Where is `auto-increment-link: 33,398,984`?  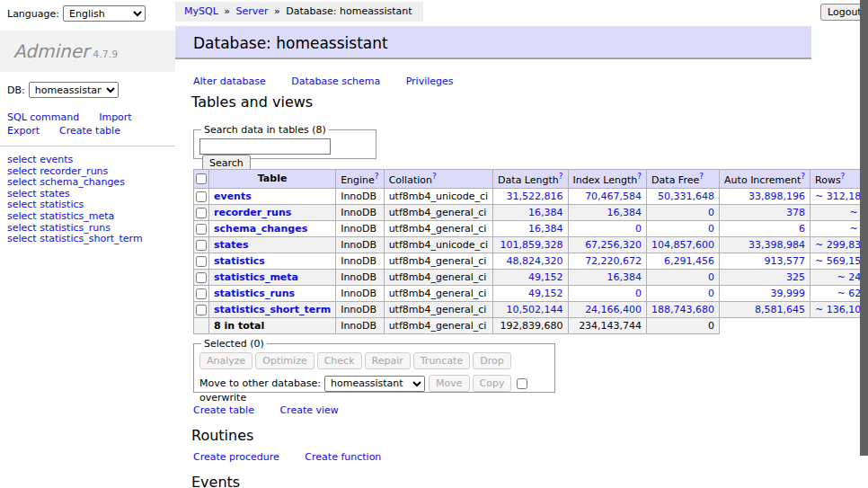
auto-increment-link: 33,398,984 is located at coordinates (776, 244).